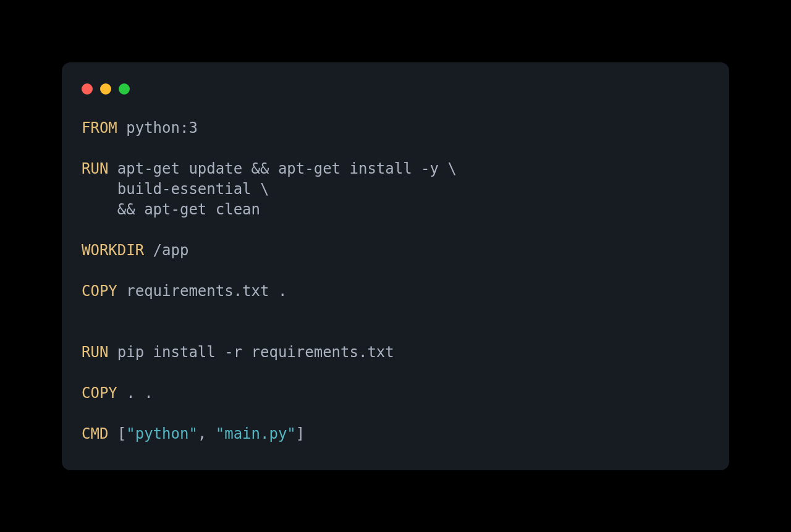  I want to click on code-token: FROM, so click(99, 128).